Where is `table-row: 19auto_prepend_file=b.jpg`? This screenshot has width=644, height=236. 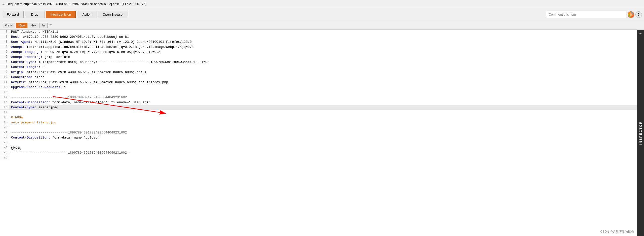 table-row: 19auto_prepend_file=b.jpg is located at coordinates (318, 123).